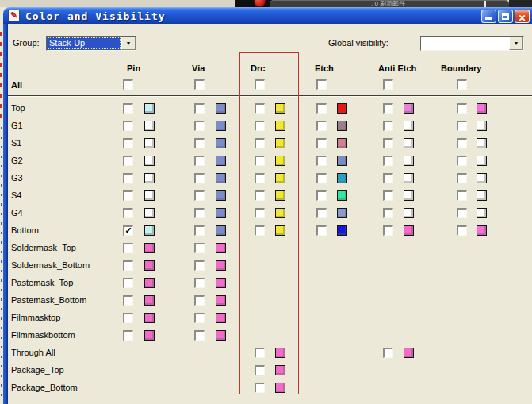  What do you see at coordinates (268, 16) in the screenshot?
I see `title-bar: ✎ Color and Visibility ✕` at bounding box center [268, 16].